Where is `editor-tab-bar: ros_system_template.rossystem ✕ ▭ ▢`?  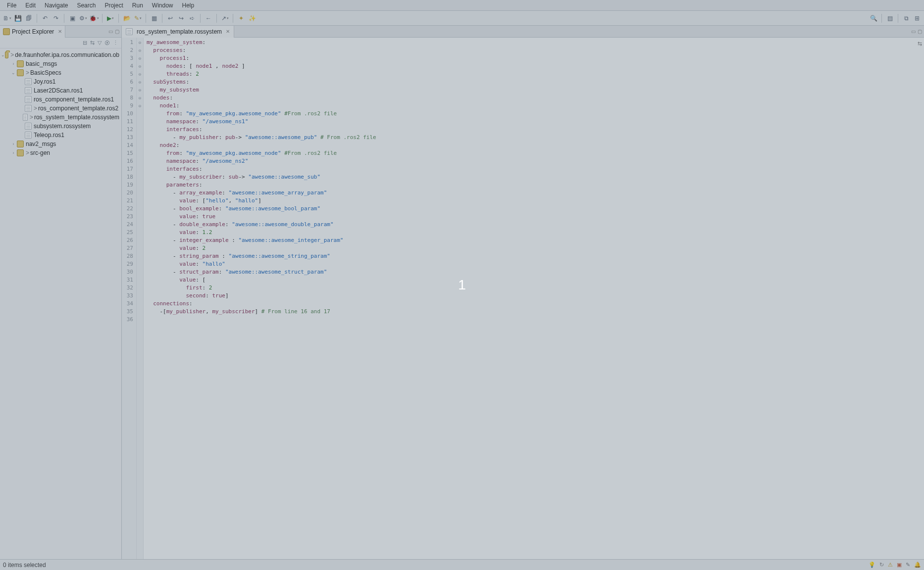
editor-tab-bar: ros_system_template.rossystem ✕ ▭ ▢ is located at coordinates (523, 32).